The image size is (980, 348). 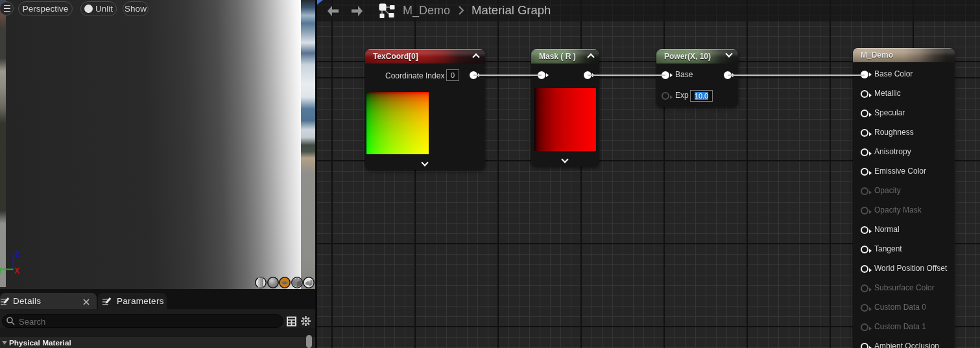 I want to click on svg-text: Y, so click(x=1, y=271).